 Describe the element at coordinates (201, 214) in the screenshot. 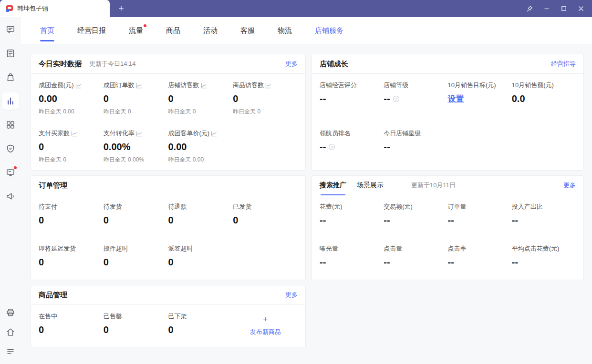

I see `metric-cell: 待退款 0` at that location.